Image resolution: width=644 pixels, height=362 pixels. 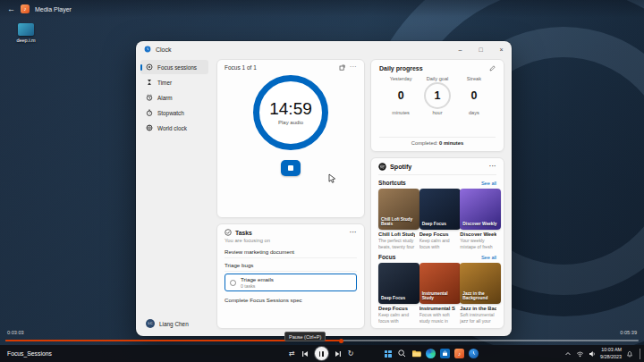 What do you see at coordinates (392, 182) in the screenshot?
I see `shortcuts-heading: Shortcuts` at bounding box center [392, 182].